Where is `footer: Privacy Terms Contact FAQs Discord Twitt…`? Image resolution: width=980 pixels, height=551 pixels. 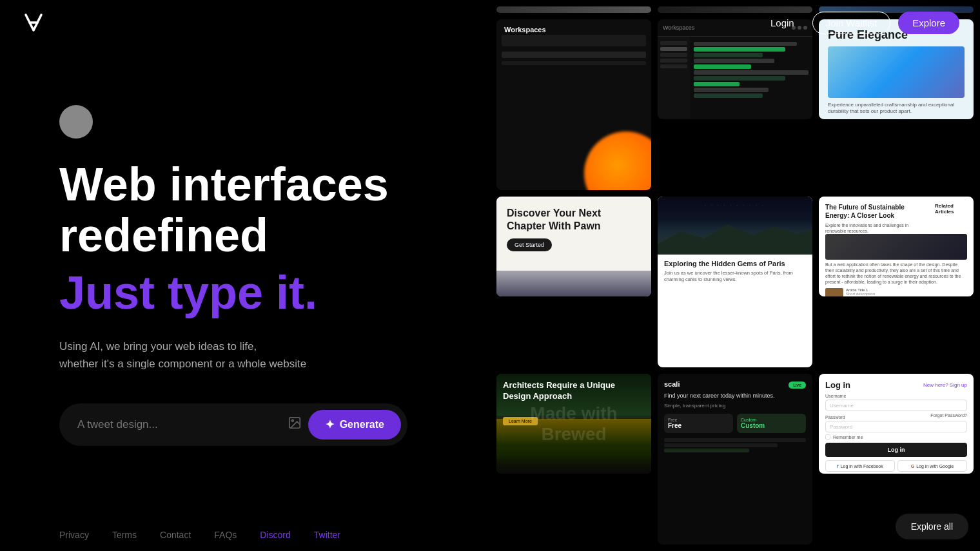
footer: Privacy Terms Contact FAQs Discord Twitt… is located at coordinates (239, 535).